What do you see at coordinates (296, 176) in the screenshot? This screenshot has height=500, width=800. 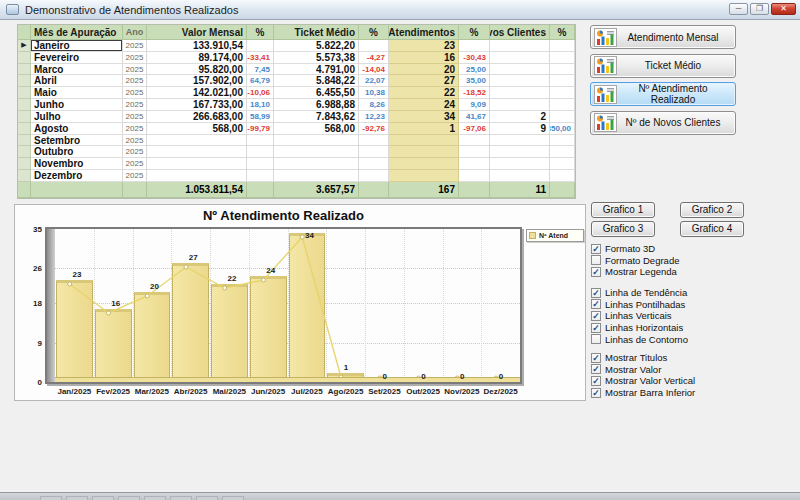 I see `table-row: Dezembro2025` at bounding box center [296, 176].